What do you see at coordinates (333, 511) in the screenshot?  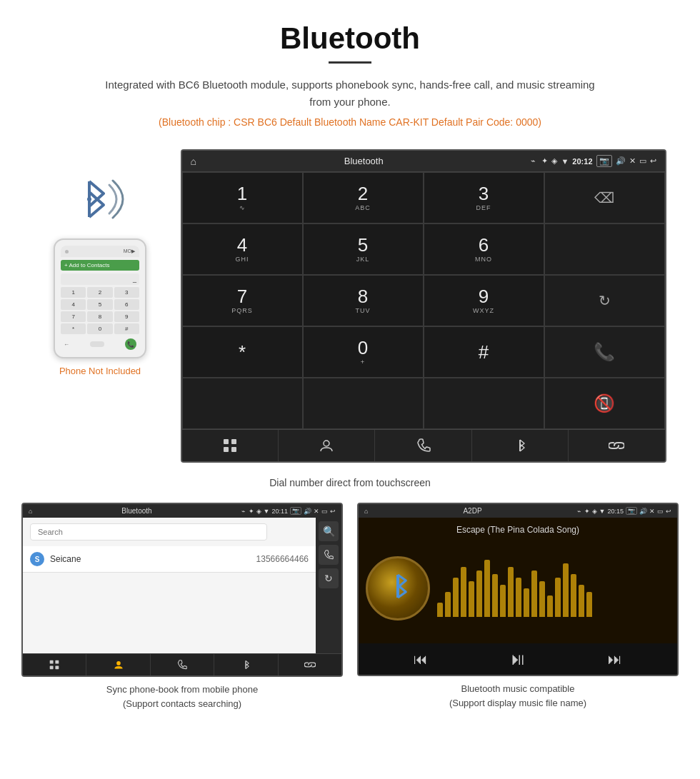 I see `pb-back-icon: ↩` at bounding box center [333, 511].